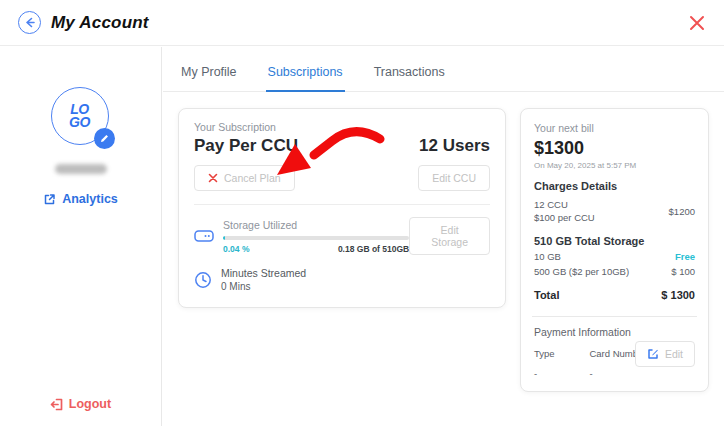 The image size is (724, 426). Describe the element at coordinates (316, 249) in the screenshot. I see `storage-stats: 0.04 % 0.18 GB of 510GB` at that location.